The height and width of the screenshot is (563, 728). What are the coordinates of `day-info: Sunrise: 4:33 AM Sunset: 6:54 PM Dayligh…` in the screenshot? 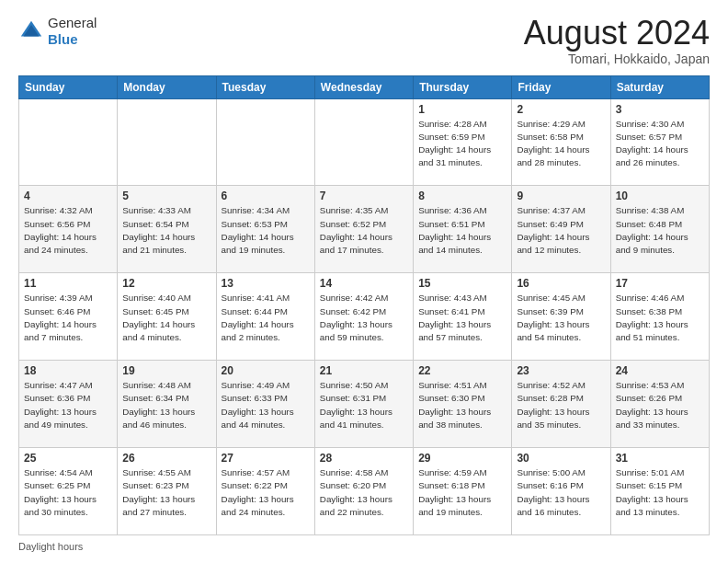 It's located at (166, 230).